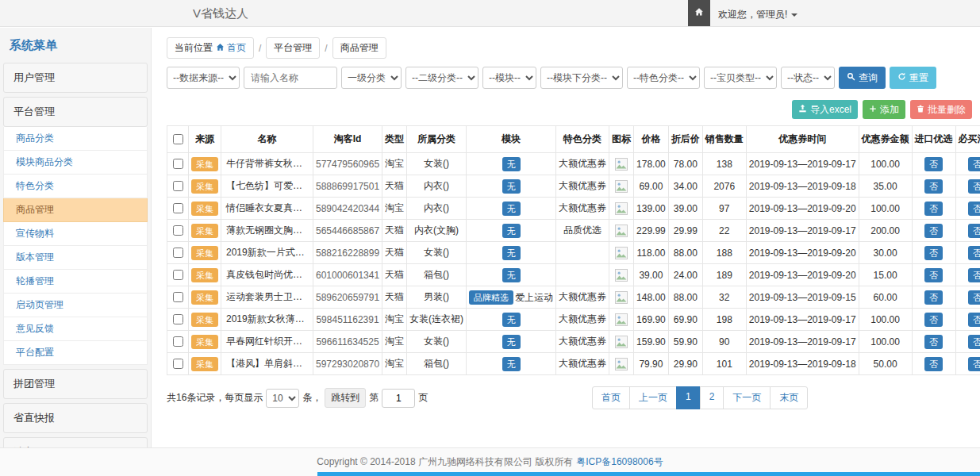 The width and height of the screenshot is (980, 476). I want to click on page-button: 首页, so click(611, 398).